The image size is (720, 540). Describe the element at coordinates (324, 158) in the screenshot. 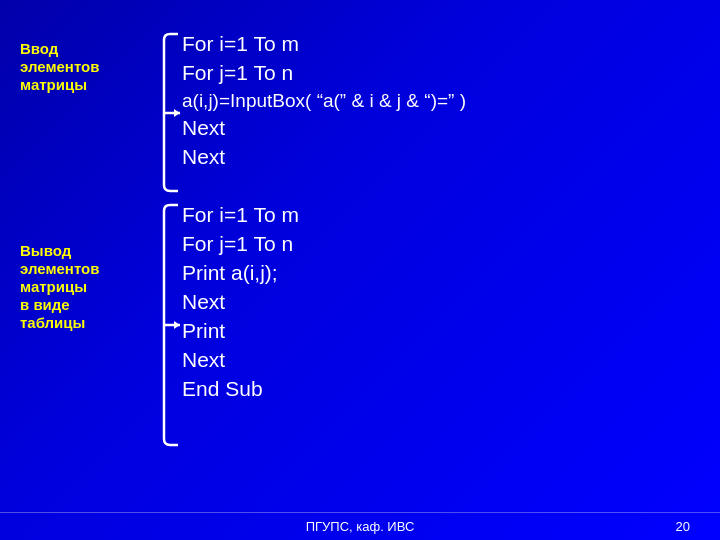

I see `code-line-next2: Next` at that location.